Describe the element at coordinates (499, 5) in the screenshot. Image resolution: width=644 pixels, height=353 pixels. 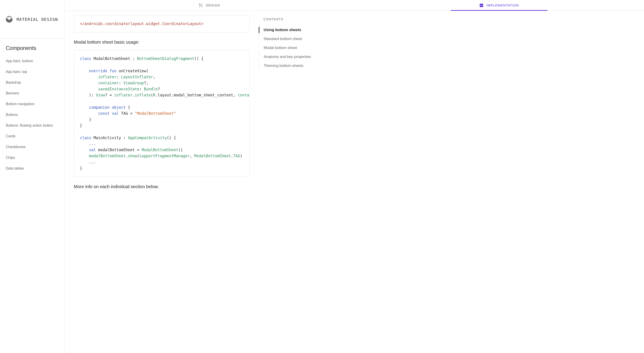
I see `tab-implementation: IMPLEMENTATION` at that location.